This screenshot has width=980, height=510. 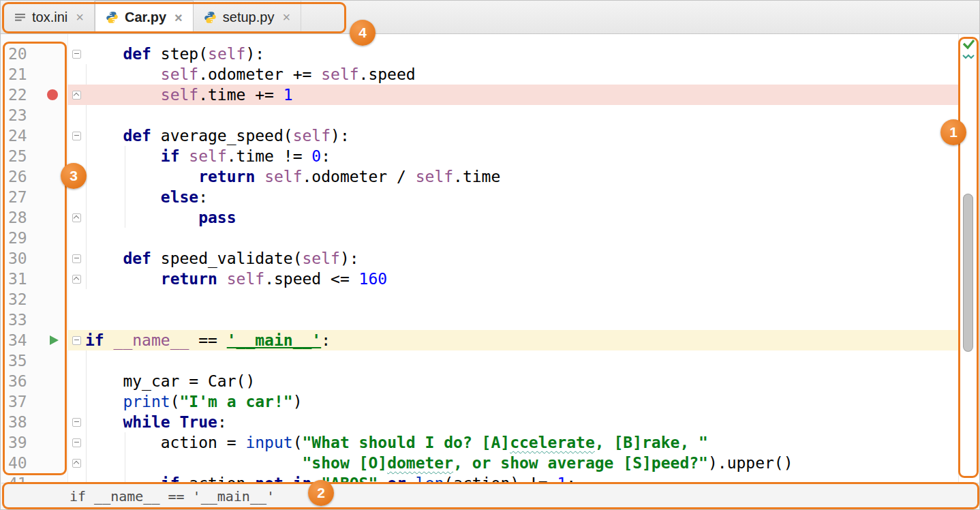 What do you see at coordinates (34, 258) in the screenshot?
I see `line-number: 30` at bounding box center [34, 258].